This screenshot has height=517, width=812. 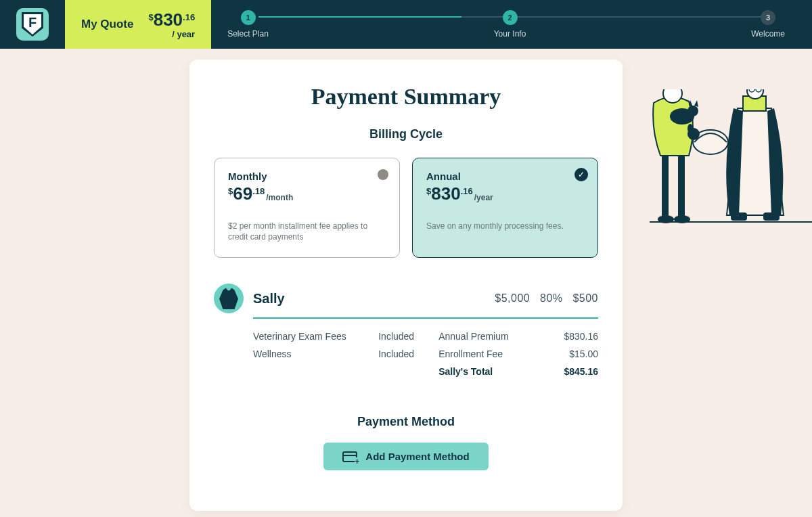 What do you see at coordinates (383, 175) in the screenshot?
I see `radio-unselected-icon` at bounding box center [383, 175].